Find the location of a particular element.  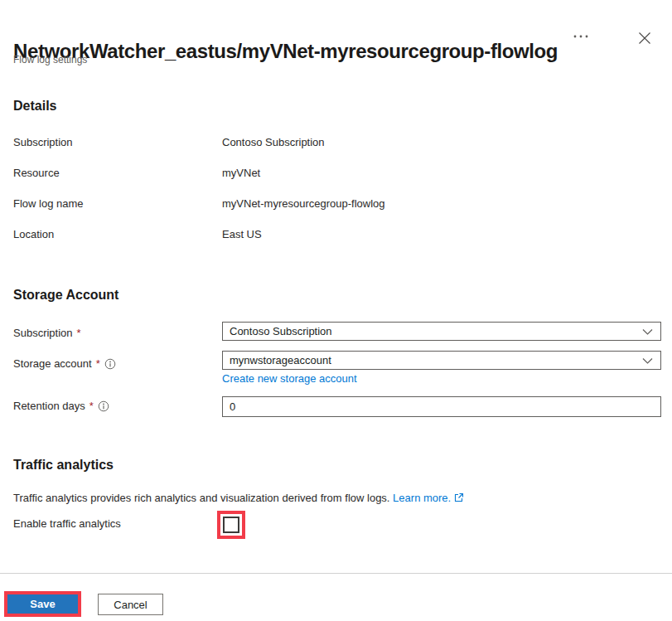

retention-days-field-label: Retention days * is located at coordinates (61, 406).